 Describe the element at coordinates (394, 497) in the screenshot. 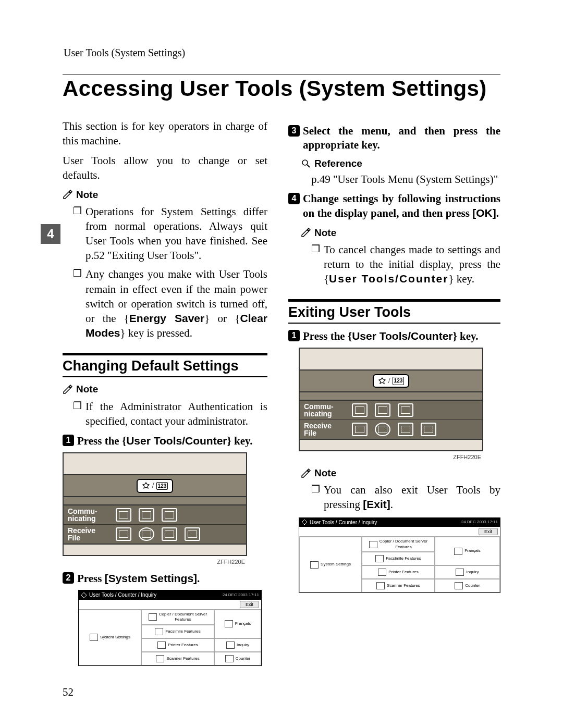

I see `note-list-4: You can also exit User Tools by pressing…` at that location.